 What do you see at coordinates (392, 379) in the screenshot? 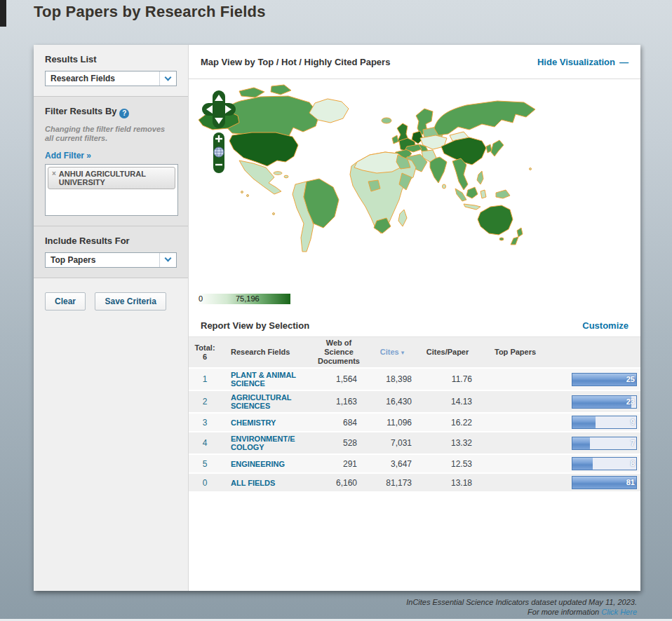
I see `cites-cell: 18,398` at bounding box center [392, 379].